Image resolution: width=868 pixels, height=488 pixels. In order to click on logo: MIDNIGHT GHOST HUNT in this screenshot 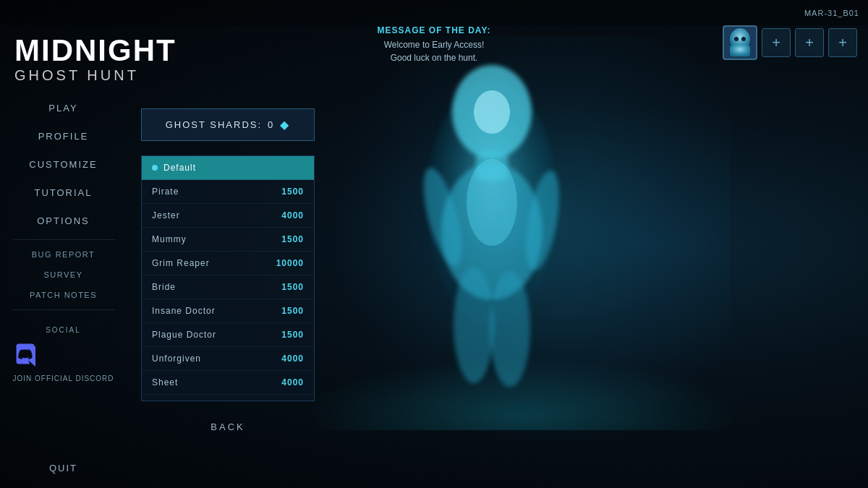, I will do `click(94, 59)`.